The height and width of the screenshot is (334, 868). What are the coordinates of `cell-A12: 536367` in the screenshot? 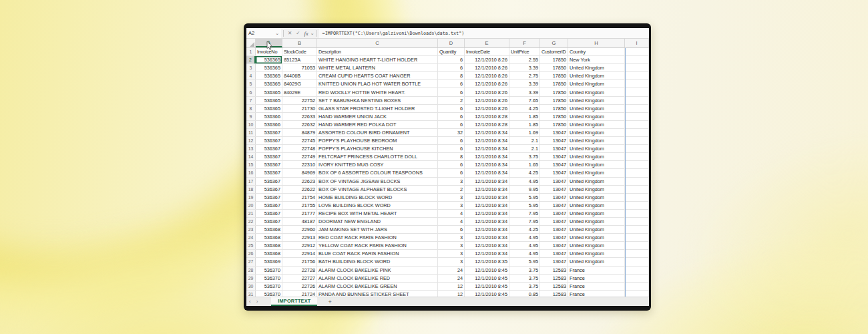 It's located at (269, 140).